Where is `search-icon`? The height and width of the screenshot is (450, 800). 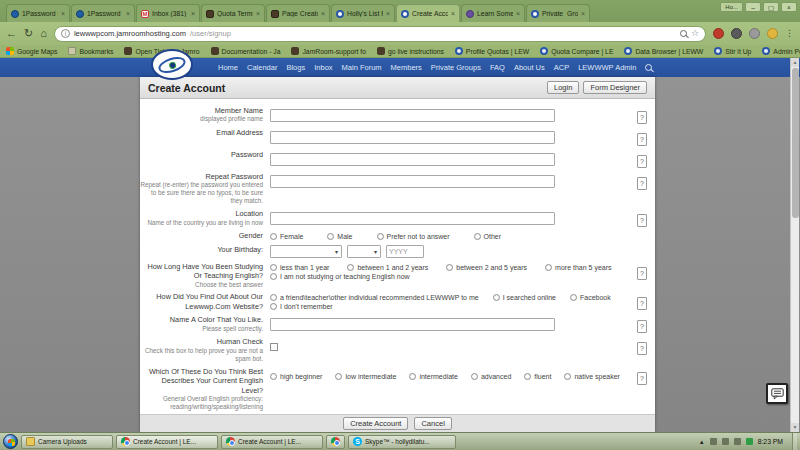
search-icon is located at coordinates (648, 68).